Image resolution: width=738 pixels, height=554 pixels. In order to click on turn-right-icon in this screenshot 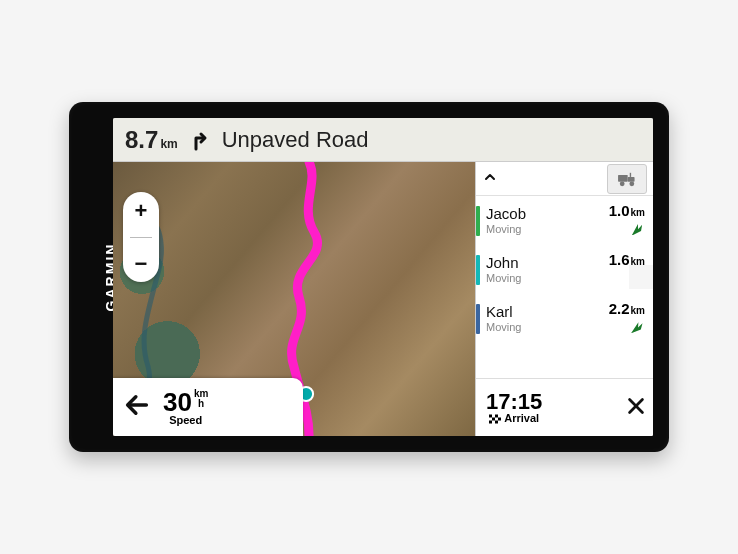, I will do `click(200, 140)`.